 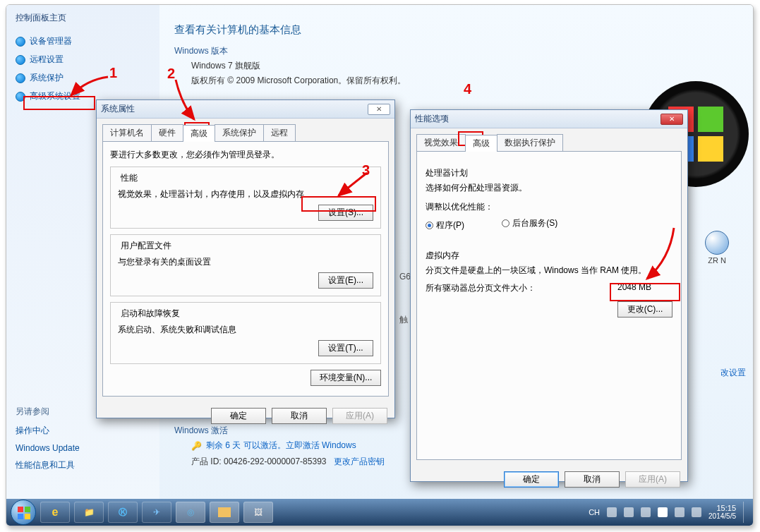 What do you see at coordinates (206, 461) in the screenshot?
I see `product-id-key: 产品 ID:` at bounding box center [206, 461].